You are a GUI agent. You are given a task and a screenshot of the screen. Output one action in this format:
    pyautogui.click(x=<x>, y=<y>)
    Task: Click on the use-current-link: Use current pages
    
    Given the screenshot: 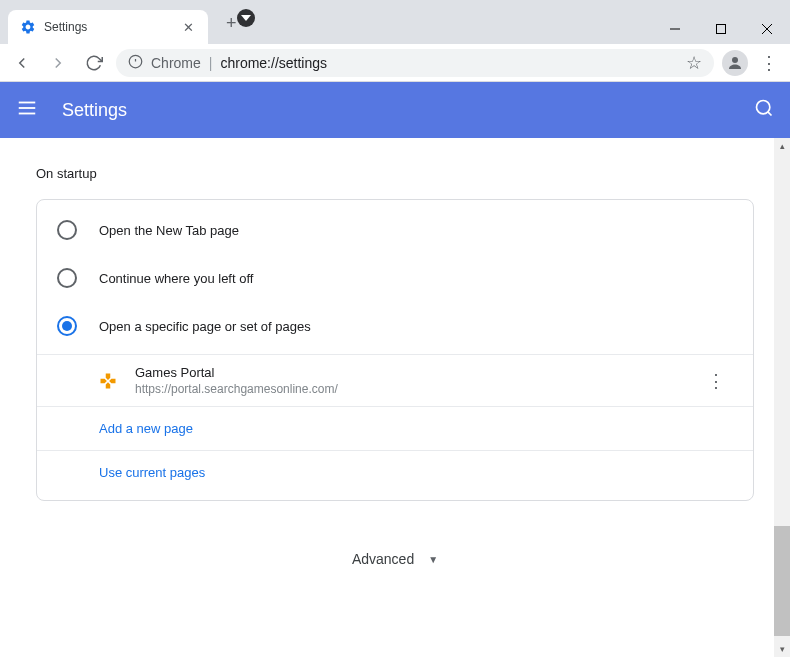 What is the action you would take?
    pyautogui.click(x=152, y=472)
    